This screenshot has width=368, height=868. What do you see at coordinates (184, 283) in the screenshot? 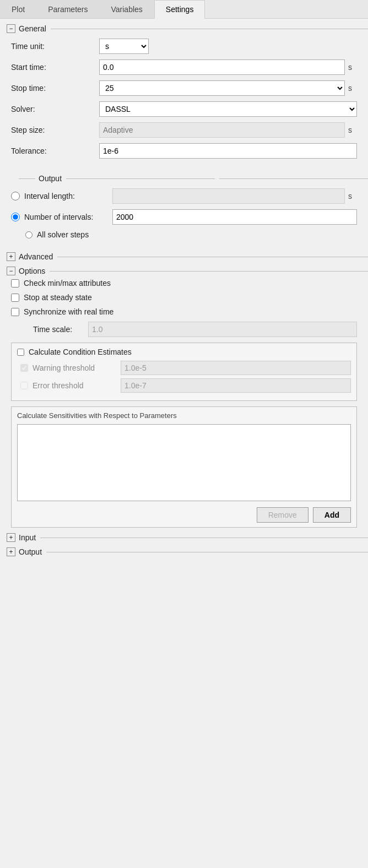
I see `check-min-max-row: Check min/max attributes` at bounding box center [184, 283].